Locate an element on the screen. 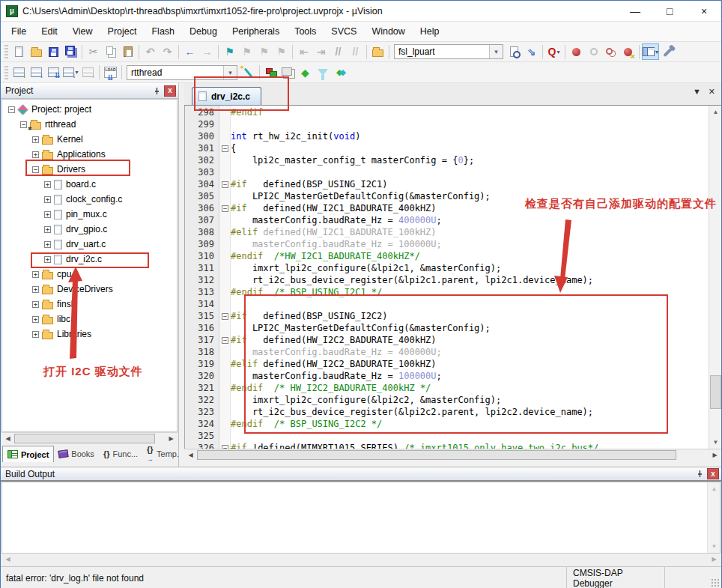  minimize-button: — is located at coordinates (635, 10).